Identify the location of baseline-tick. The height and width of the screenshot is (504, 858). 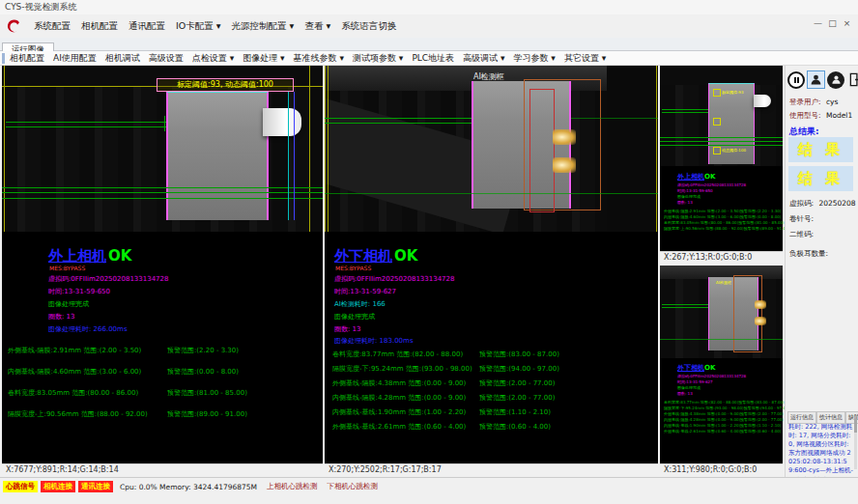
(164, 124).